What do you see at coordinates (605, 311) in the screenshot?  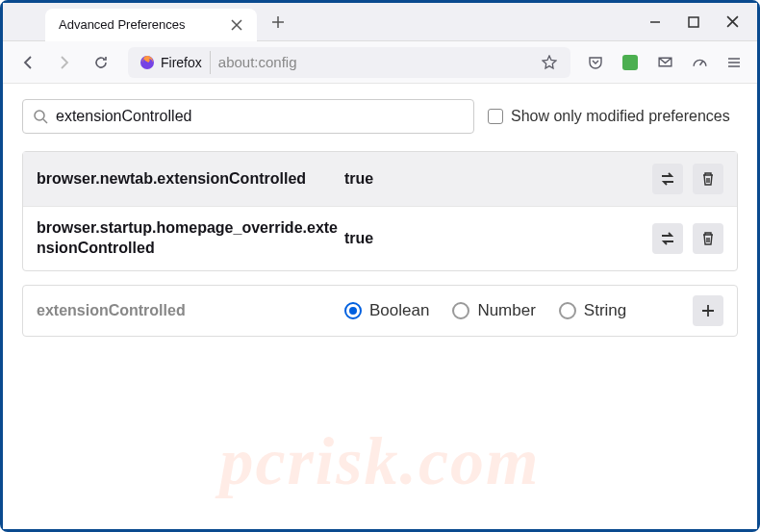 I see `radio-label: String` at bounding box center [605, 311].